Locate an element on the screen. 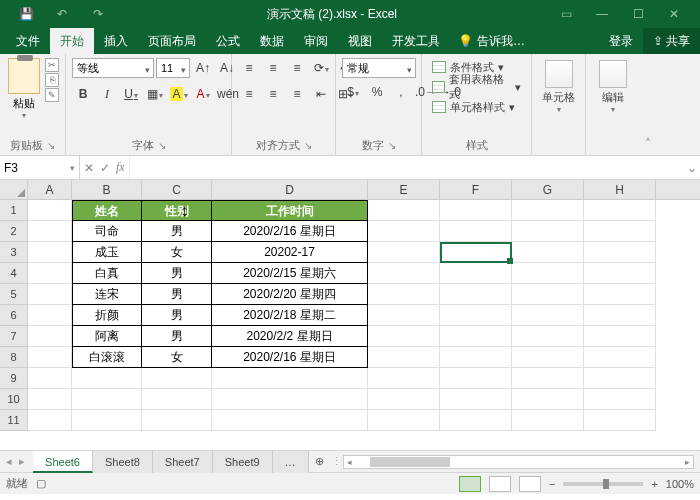  row-header: 8 is located at coordinates (14, 358).